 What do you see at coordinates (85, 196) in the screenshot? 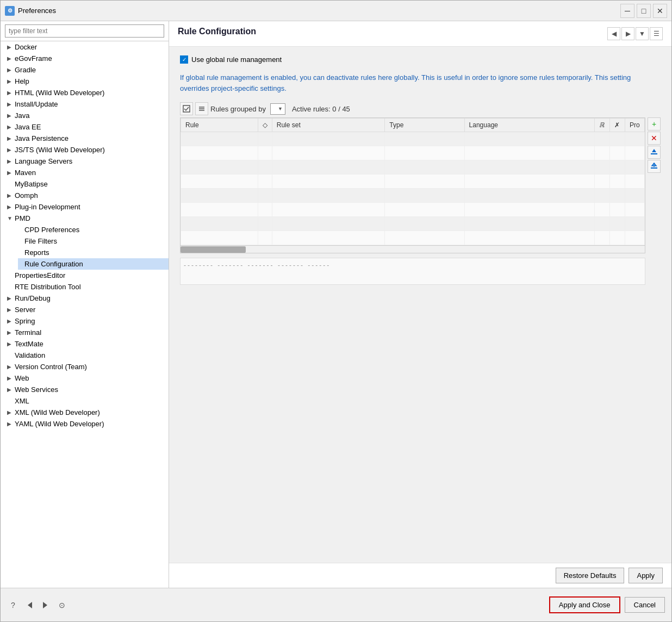
I see `sidebar-item-oomph: ▶ Oomph` at bounding box center [85, 196].